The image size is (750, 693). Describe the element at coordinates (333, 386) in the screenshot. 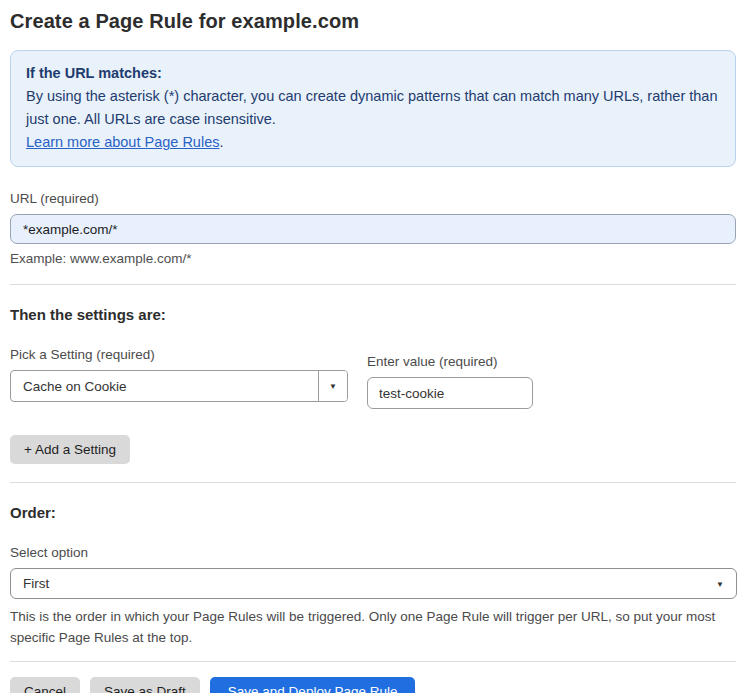

I see `dropdown-arrow-icon: ▼` at that location.